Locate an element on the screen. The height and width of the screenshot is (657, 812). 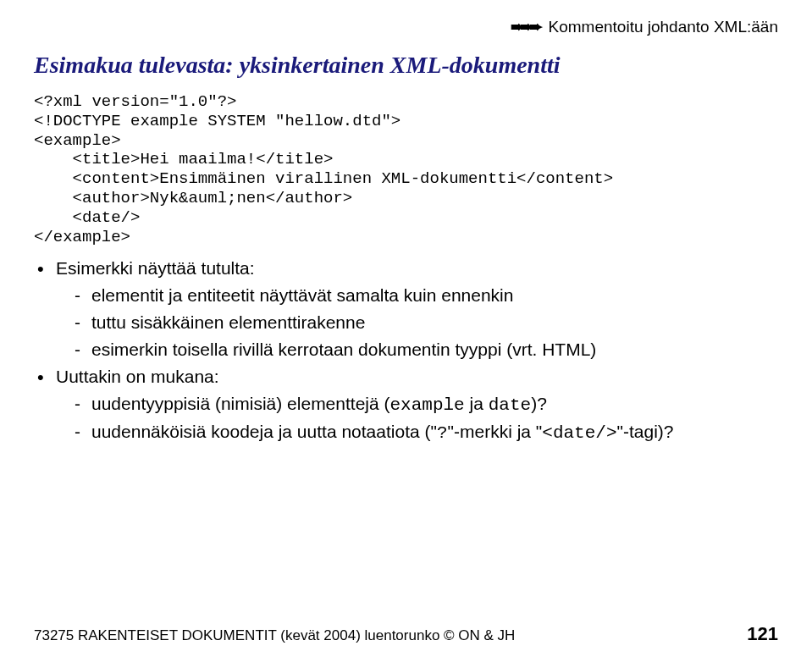
chapter-title: Kommentoitu johdanto XML:ään is located at coordinates (664, 27).